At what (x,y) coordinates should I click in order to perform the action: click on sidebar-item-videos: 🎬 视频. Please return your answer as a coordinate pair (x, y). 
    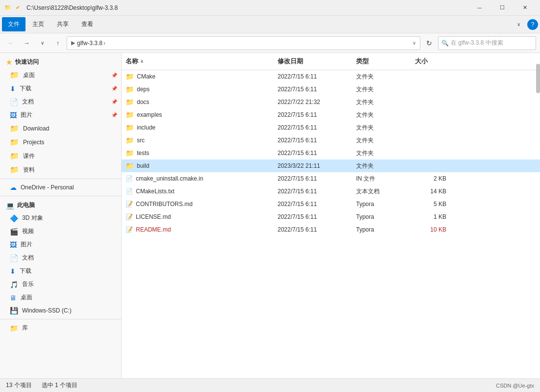
    Looking at the image, I should click on (61, 232).